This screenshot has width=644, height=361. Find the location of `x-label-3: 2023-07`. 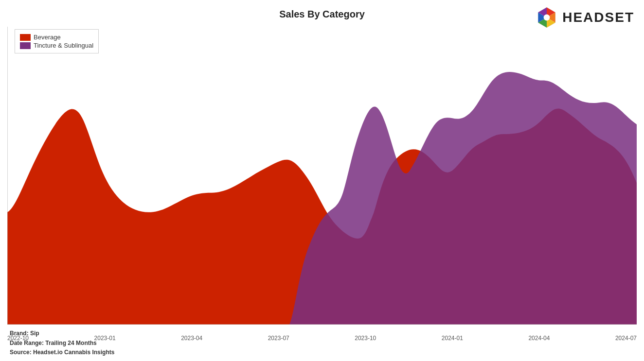

x-label-3: 2023-07 is located at coordinates (279, 338).